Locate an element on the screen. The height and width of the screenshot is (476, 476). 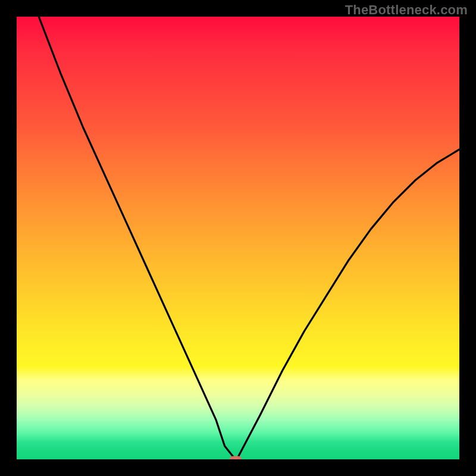
optimum-marker is located at coordinates (236, 458).